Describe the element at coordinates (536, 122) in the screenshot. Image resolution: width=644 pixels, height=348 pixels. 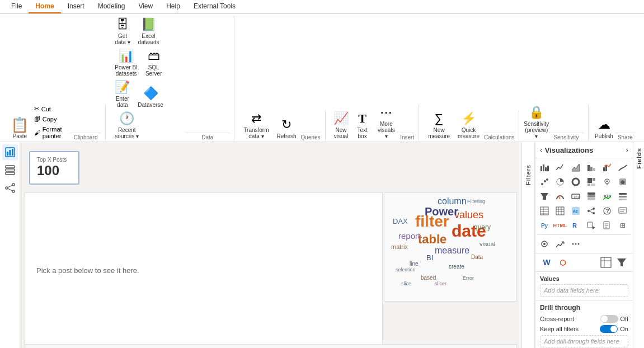
I see `sensitivity-button: 🔒 Sensitivity(preview) ▾` at that location.